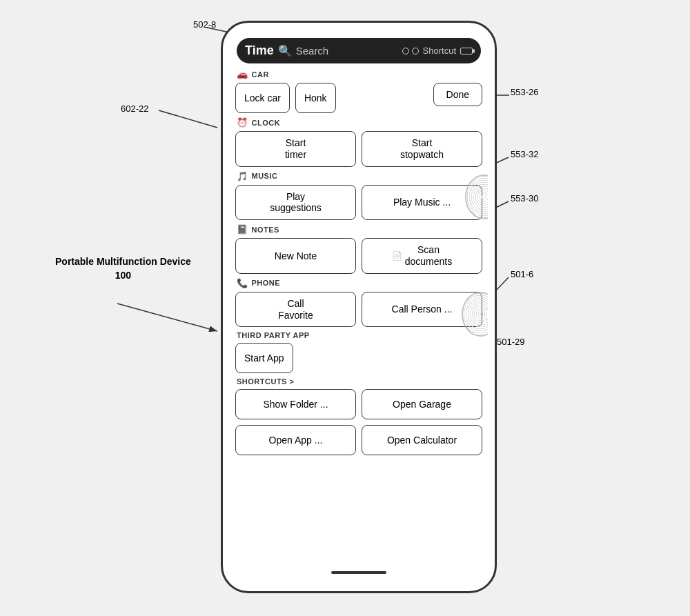 The height and width of the screenshot is (616, 690). I want to click on clock-section: ⏰ CLOCK Starttimer Startstopwatch, so click(359, 142).